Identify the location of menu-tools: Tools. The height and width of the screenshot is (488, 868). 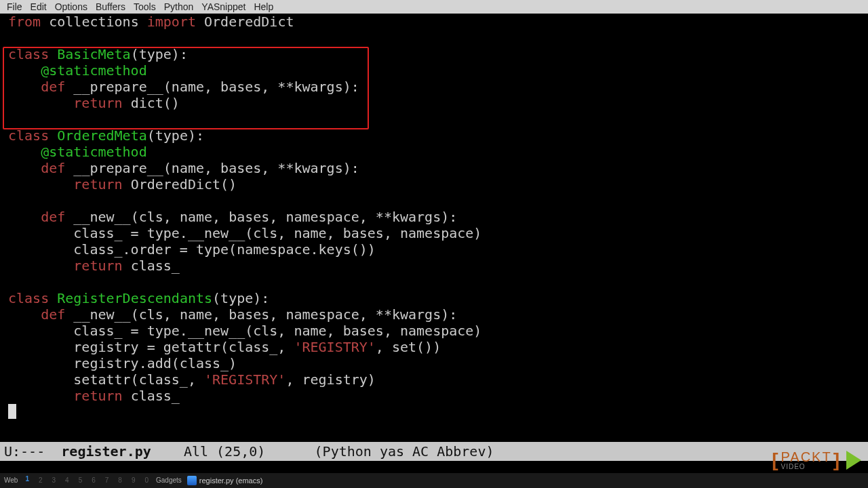
(145, 7).